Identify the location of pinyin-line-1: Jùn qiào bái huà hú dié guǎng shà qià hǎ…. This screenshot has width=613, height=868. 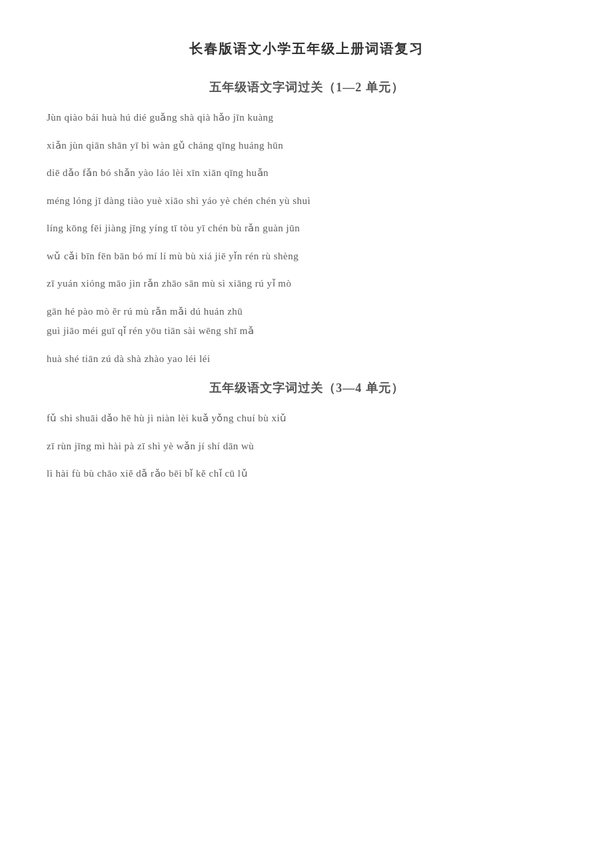
(306, 118).